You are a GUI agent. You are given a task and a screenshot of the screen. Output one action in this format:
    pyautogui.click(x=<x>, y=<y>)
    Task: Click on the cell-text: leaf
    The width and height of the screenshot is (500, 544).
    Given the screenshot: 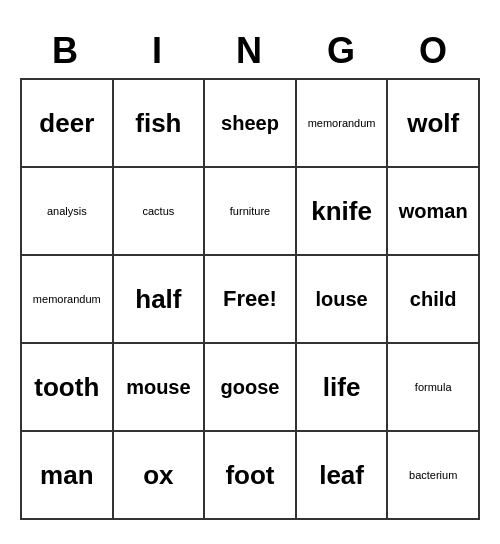 What is the action you would take?
    pyautogui.click(x=342, y=476)
    